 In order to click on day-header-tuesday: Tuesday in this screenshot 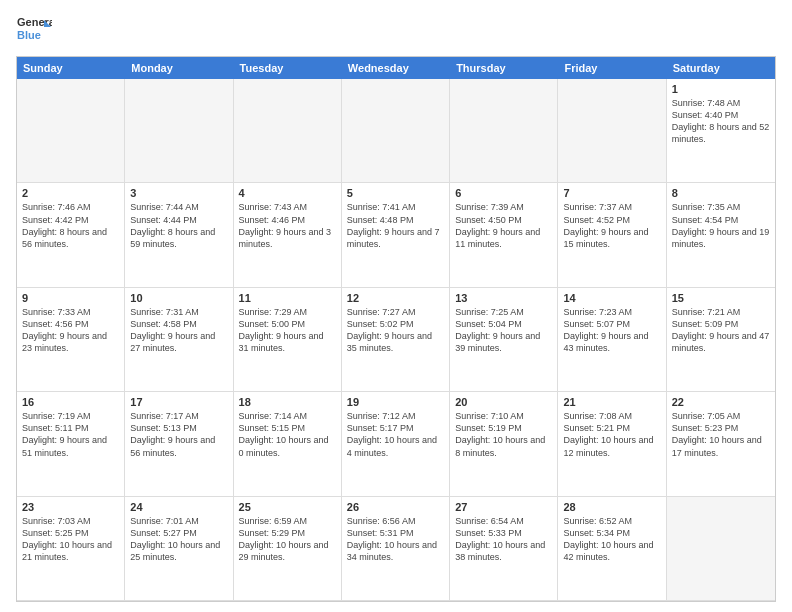, I will do `click(288, 68)`.